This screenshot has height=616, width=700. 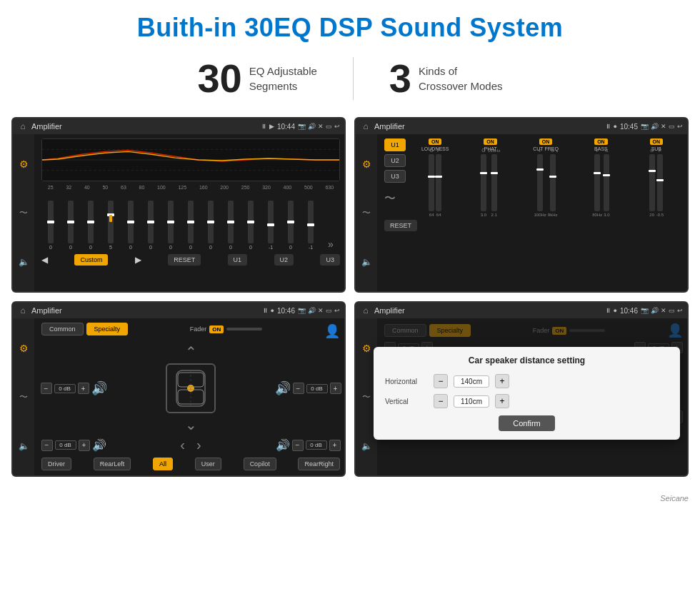 I want to click on cutfreq-slider-f, so click(x=540, y=183).